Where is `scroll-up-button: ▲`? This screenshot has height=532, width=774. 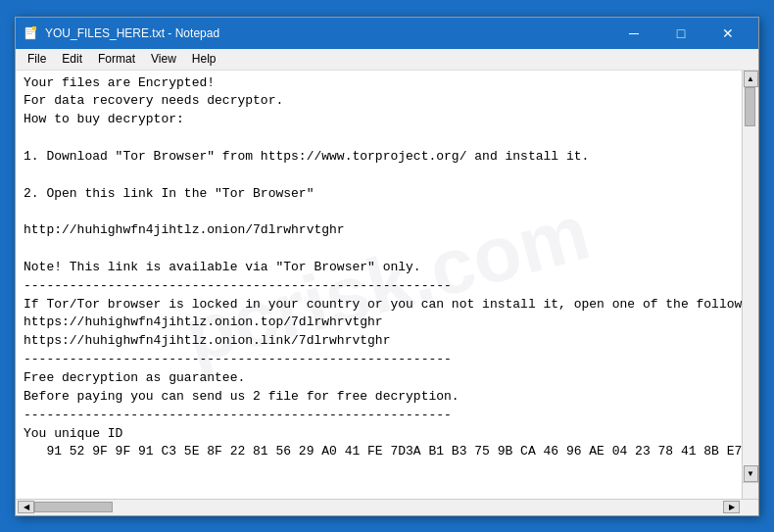
scroll-up-button: ▲ is located at coordinates (750, 78).